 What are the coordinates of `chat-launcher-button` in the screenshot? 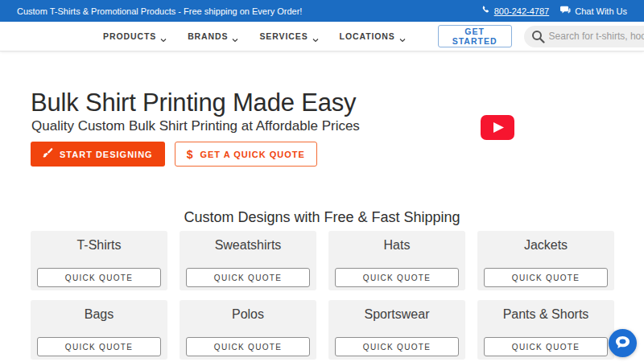 It's located at (623, 343).